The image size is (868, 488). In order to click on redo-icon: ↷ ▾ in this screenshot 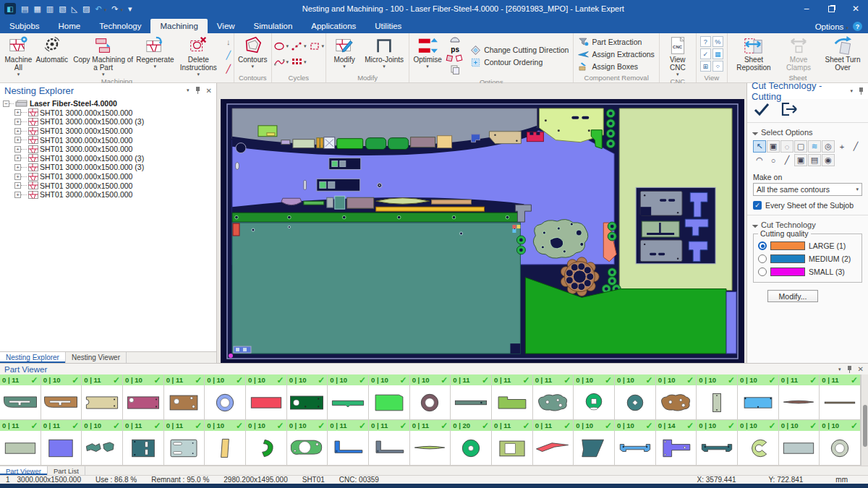, I will do `click(117, 9)`.